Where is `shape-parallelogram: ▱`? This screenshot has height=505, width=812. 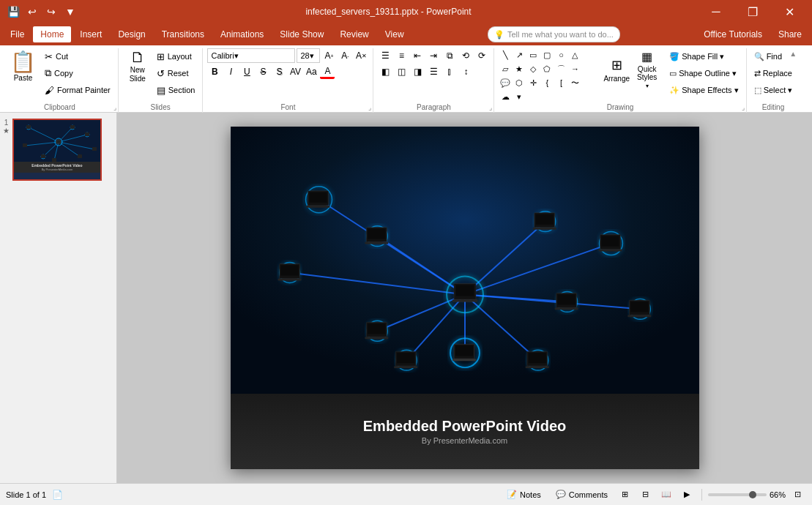 shape-parallelogram: ▱ is located at coordinates (505, 69).